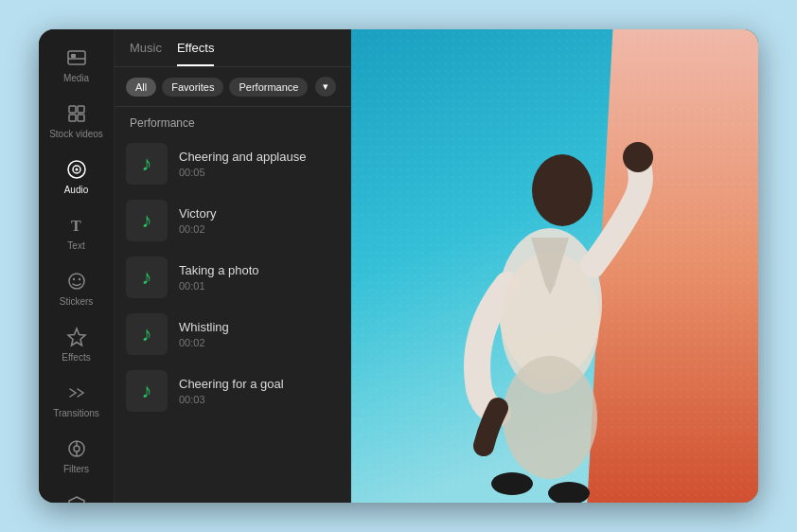  What do you see at coordinates (204, 343) in the screenshot?
I see `audio-duration-4: 00:02` at bounding box center [204, 343].